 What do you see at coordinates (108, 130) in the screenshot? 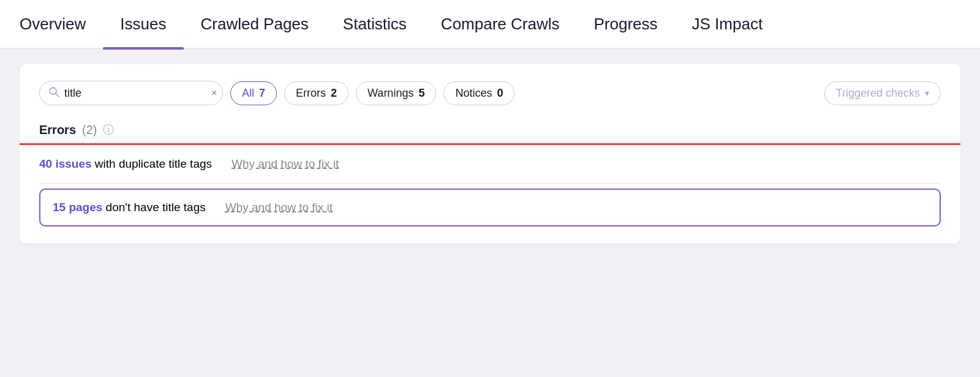
I see `info-icon: ⓘ` at bounding box center [108, 130].